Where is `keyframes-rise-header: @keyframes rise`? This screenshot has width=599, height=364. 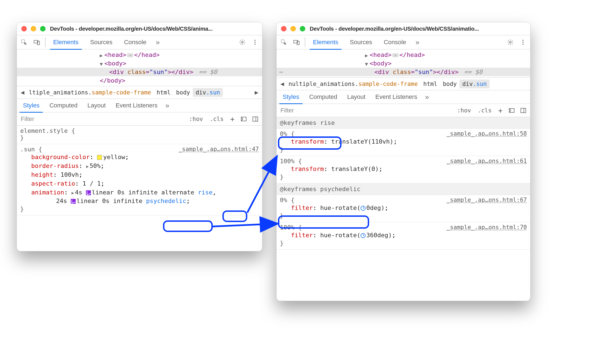
keyframes-rise-header: @keyframes rise is located at coordinates (403, 123).